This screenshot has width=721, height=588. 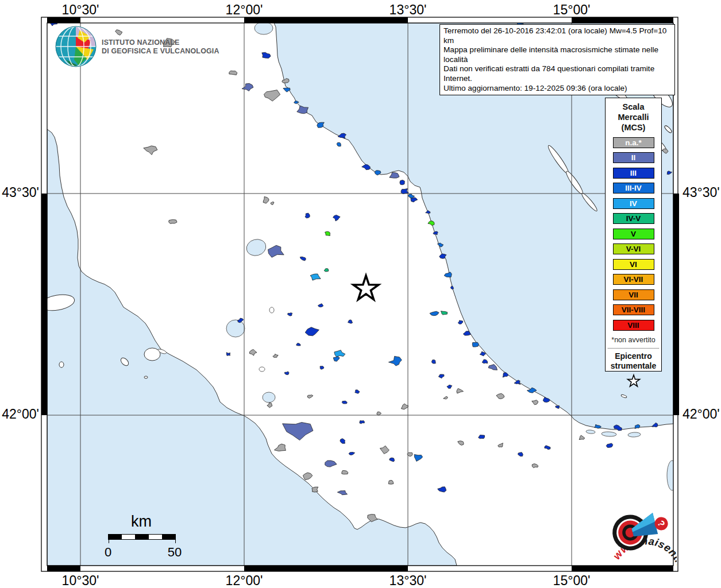 What do you see at coordinates (633, 107) in the screenshot?
I see `legend-title-line: Scala` at bounding box center [633, 107].